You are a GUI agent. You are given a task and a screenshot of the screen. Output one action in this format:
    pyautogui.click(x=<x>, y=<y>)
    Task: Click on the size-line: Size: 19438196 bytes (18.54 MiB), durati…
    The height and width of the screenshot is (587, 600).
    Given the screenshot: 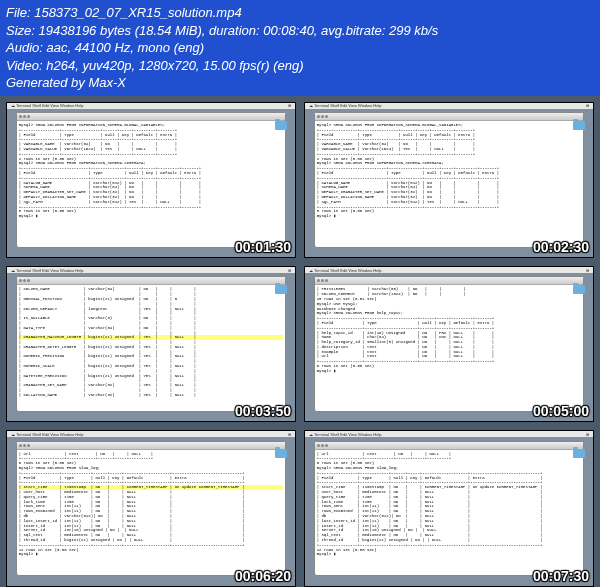 What is the action you would take?
    pyautogui.click(x=300, y=31)
    